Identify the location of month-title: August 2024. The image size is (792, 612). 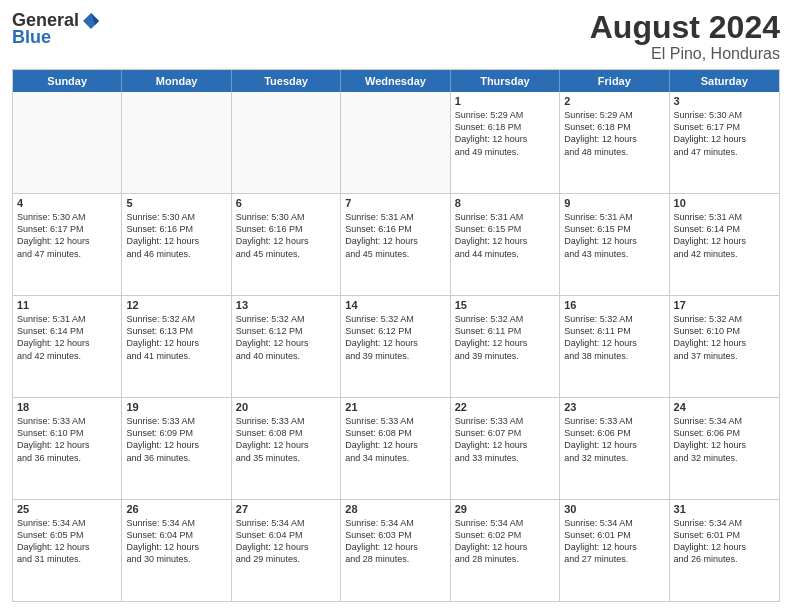
(685, 28).